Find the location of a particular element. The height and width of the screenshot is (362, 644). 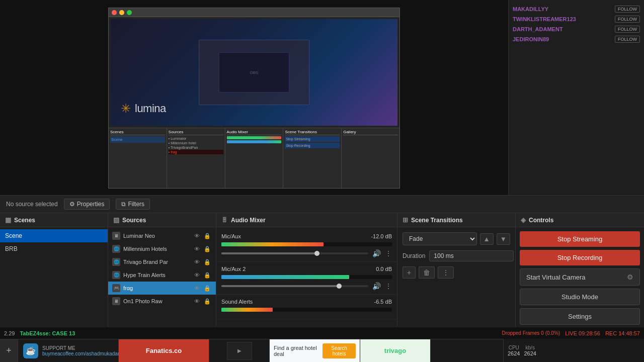

source-visible-frag: 👁 is located at coordinates (197, 288).